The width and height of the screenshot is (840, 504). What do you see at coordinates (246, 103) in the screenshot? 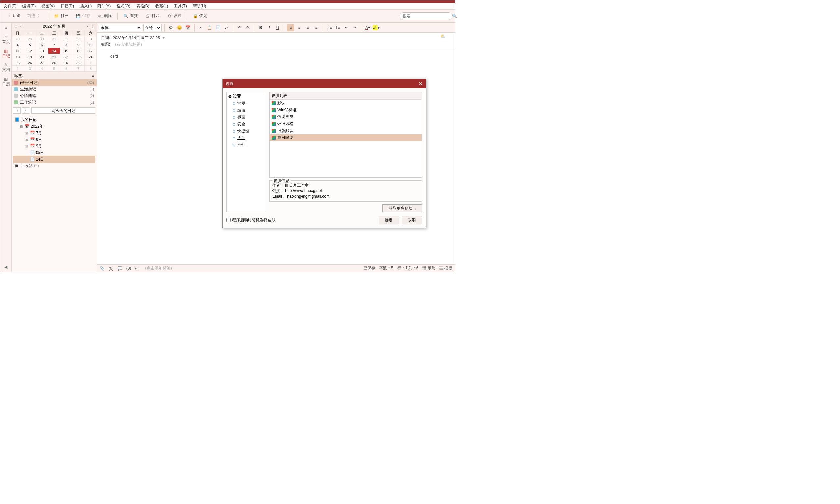
I see `settings-tree-item: 常规` at bounding box center [246, 103].